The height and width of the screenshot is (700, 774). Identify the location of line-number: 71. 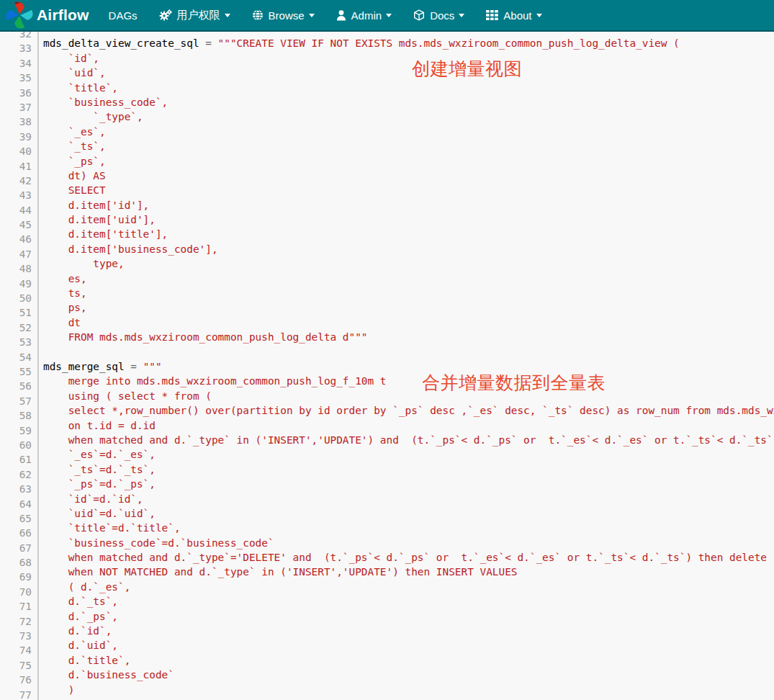
(16, 606).